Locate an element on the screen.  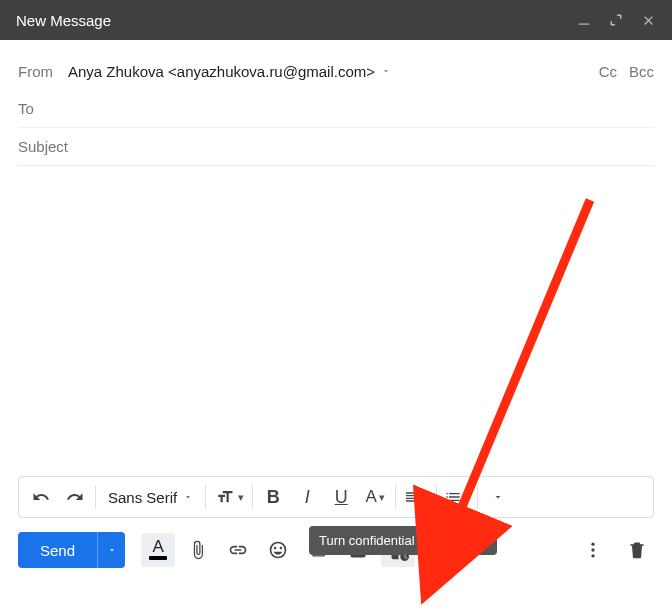
text-color-button: A▾ is located at coordinates (375, 497).